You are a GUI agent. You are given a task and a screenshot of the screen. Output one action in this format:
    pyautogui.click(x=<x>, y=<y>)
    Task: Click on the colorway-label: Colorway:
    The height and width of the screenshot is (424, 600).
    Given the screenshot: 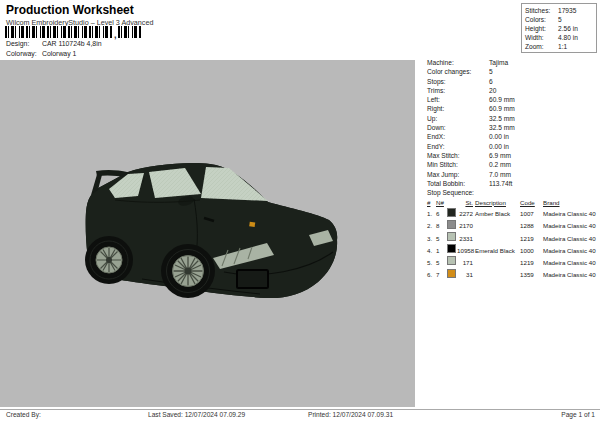 What is the action you would take?
    pyautogui.click(x=23, y=54)
    